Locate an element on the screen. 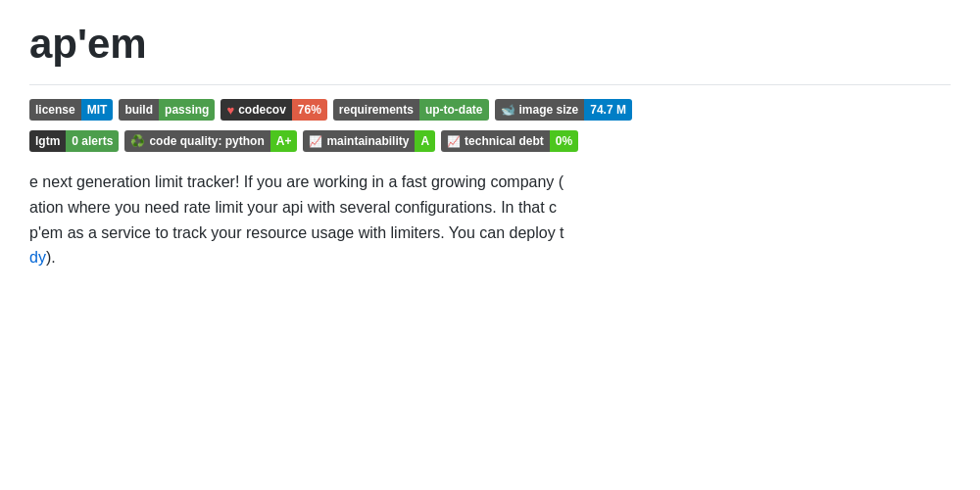 The image size is (980, 490). page-title: ap'em is located at coordinates (490, 44).